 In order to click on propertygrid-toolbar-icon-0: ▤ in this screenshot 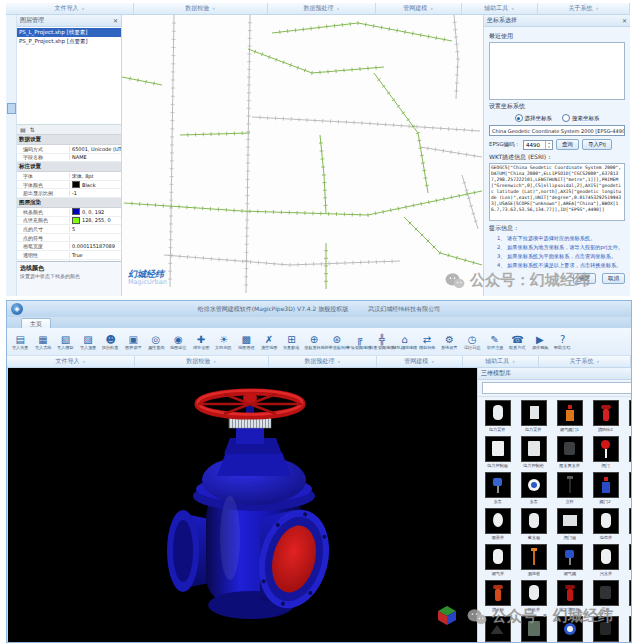, I will do `click(23, 130)`.